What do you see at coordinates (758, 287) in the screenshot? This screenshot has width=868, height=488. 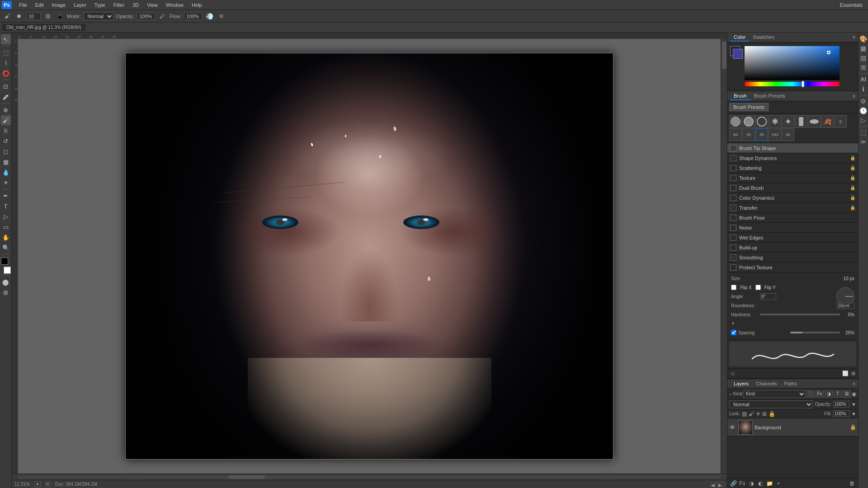 I see `flip-y-checkbox` at bounding box center [758, 287].